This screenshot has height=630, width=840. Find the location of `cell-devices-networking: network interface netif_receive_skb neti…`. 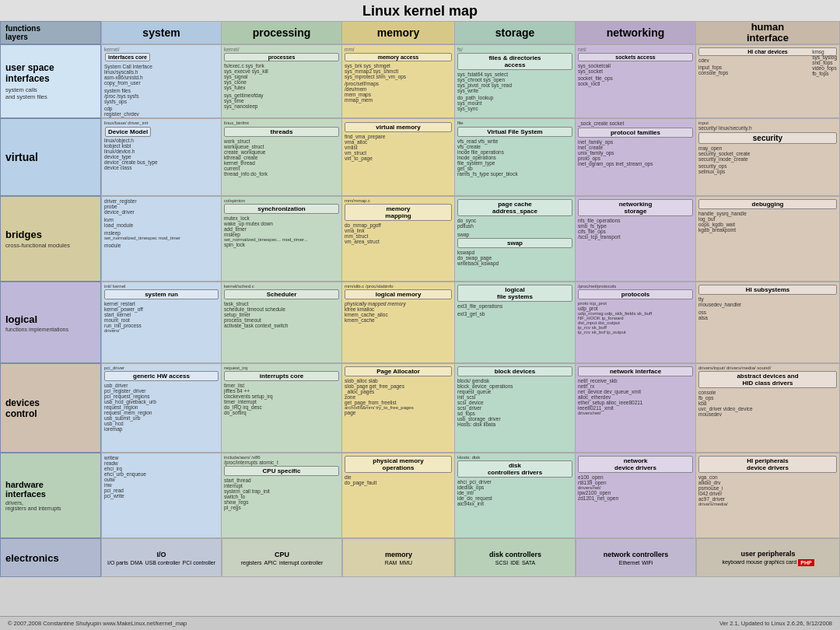

cell-devices-networking: network interface netif_receive_skb neti… is located at coordinates (636, 408).